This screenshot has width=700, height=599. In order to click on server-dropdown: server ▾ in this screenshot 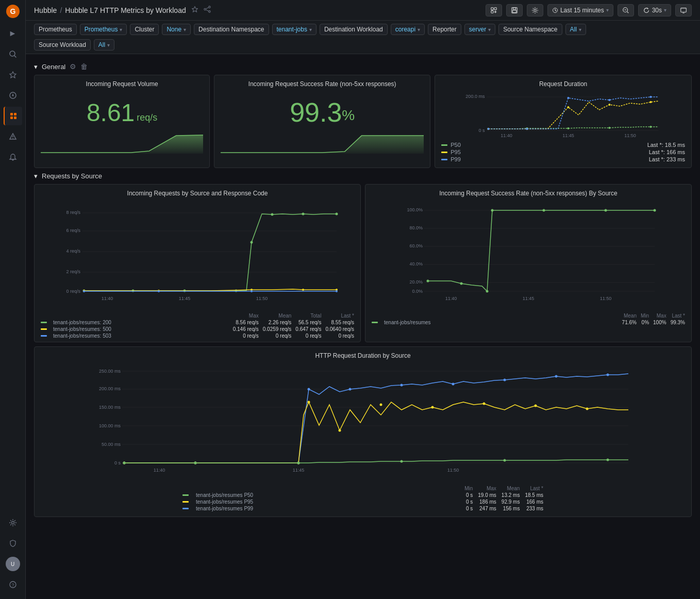, I will do `click(480, 29)`.